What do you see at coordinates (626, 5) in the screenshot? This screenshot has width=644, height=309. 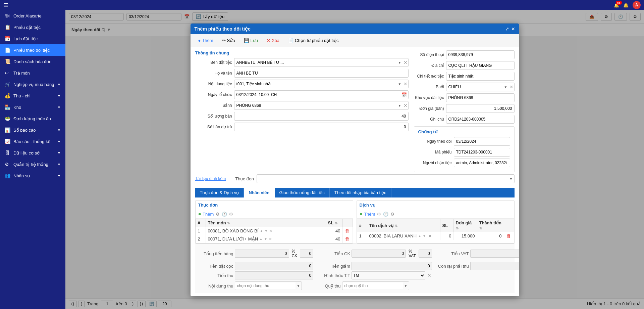 I see `alert-bell-icon: 🔔` at bounding box center [626, 5].